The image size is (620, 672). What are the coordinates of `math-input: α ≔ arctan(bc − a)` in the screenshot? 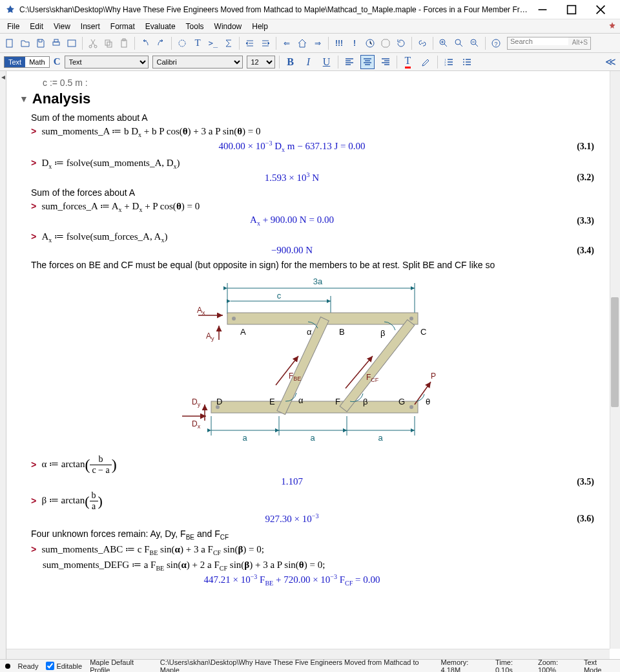 It's located at (79, 465).